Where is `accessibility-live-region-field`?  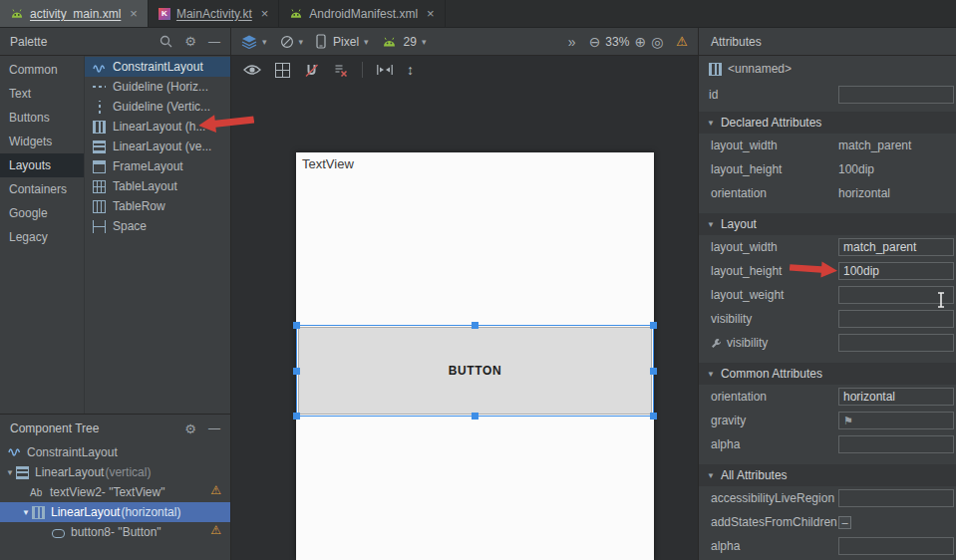 accessibility-live-region-field is located at coordinates (896, 498).